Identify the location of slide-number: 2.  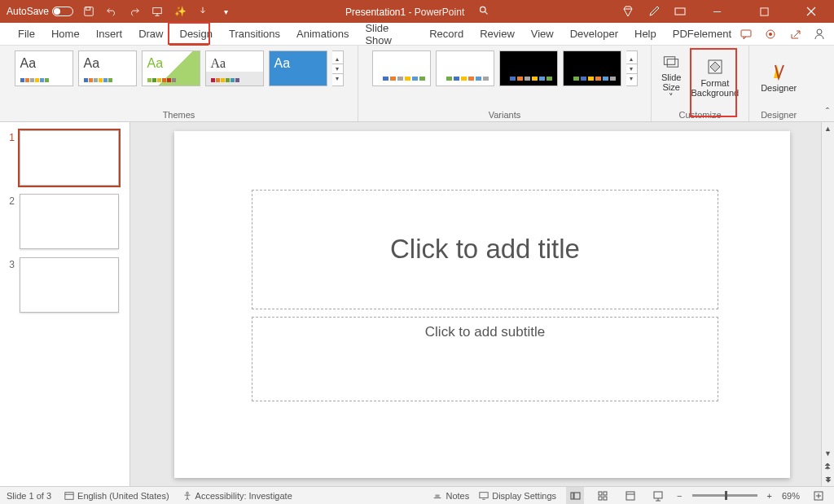
(10, 221).